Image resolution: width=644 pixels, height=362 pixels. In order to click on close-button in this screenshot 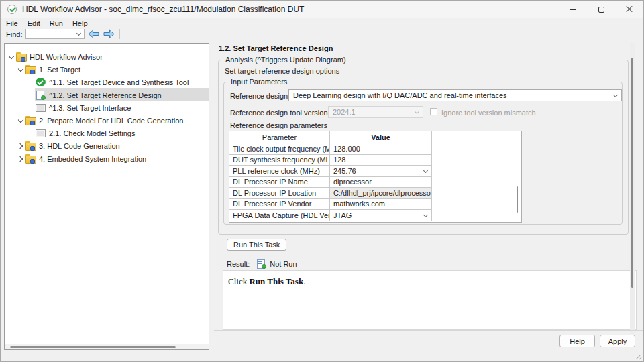, I will do `click(629, 9)`.